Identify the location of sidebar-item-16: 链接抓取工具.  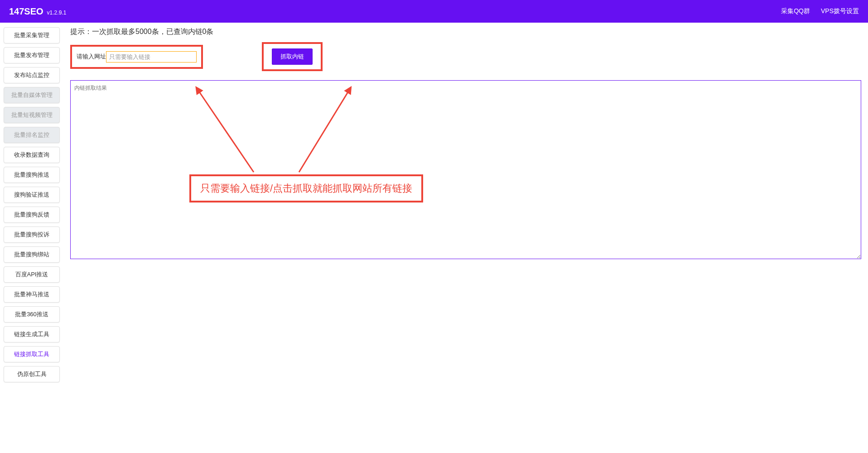
(32, 354).